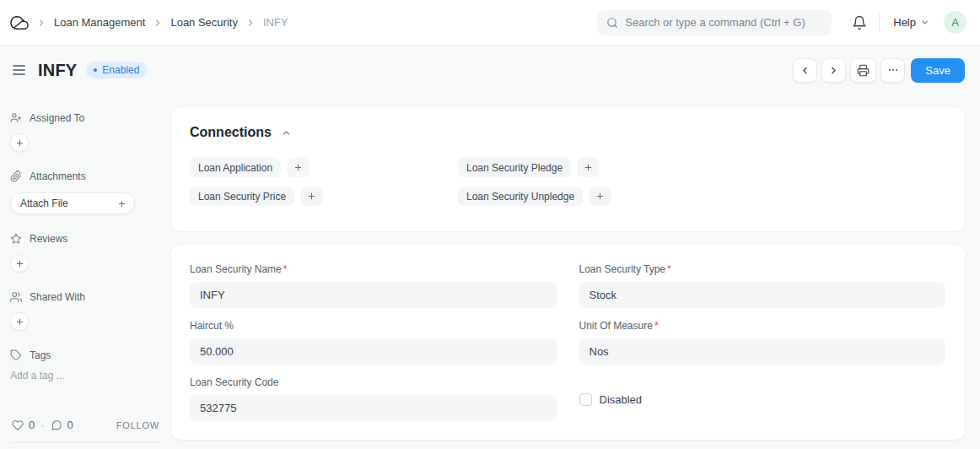 The height and width of the screenshot is (449, 980). Describe the element at coordinates (864, 71) in the screenshot. I see `print-button` at that location.